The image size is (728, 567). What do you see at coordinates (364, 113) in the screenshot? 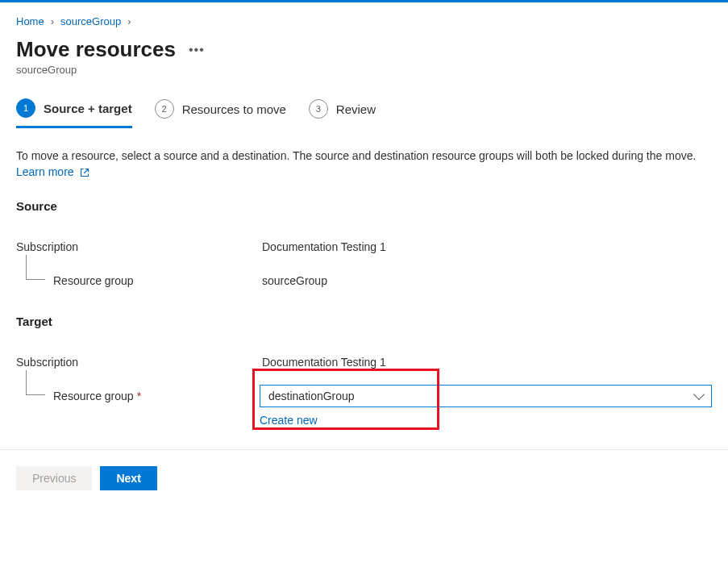
I see `wizard-steps: 1 Source + target 2 Resources to move 3 …` at bounding box center [364, 113].